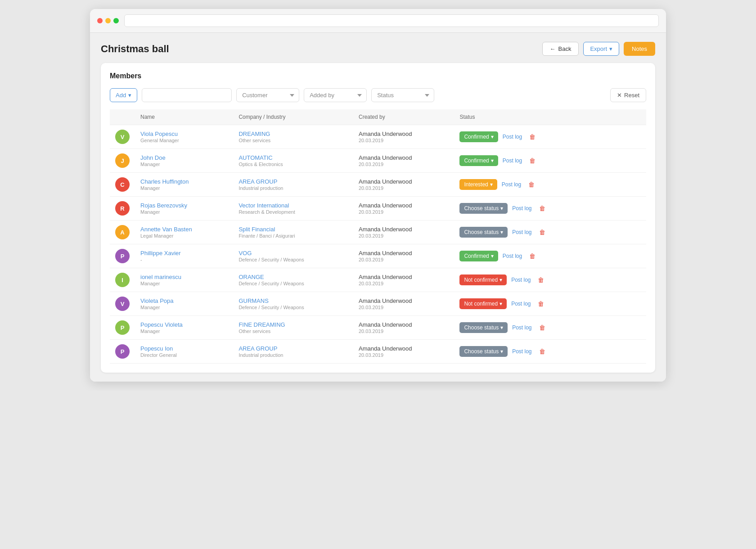  What do you see at coordinates (184, 325) in the screenshot?
I see `member-name: Popescu Violeta` at bounding box center [184, 325].